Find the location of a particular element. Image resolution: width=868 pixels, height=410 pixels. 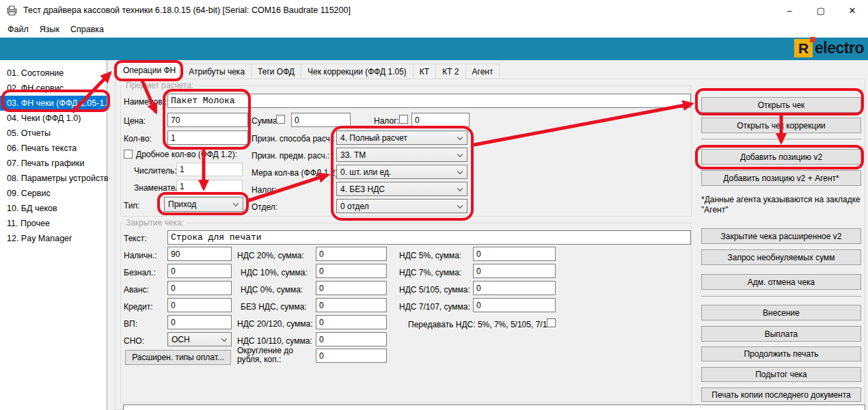

sidebar-item-reports: 05. Отчеты is located at coordinates (53, 133).